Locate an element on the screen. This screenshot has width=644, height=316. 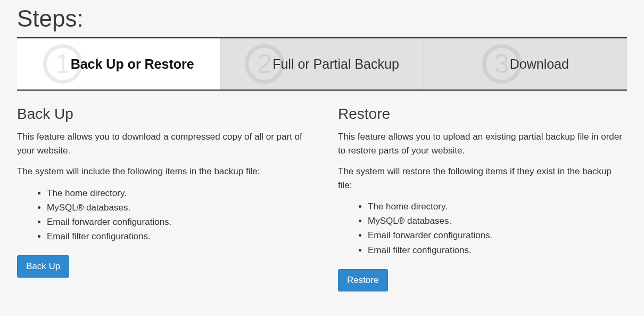
restore-list-intro: The system will restore the following it… is located at coordinates (482, 178).